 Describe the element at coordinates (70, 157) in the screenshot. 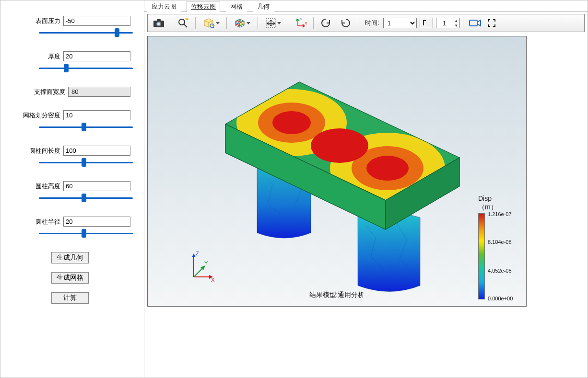

I see `param-row: 圆柱间长度` at that location.